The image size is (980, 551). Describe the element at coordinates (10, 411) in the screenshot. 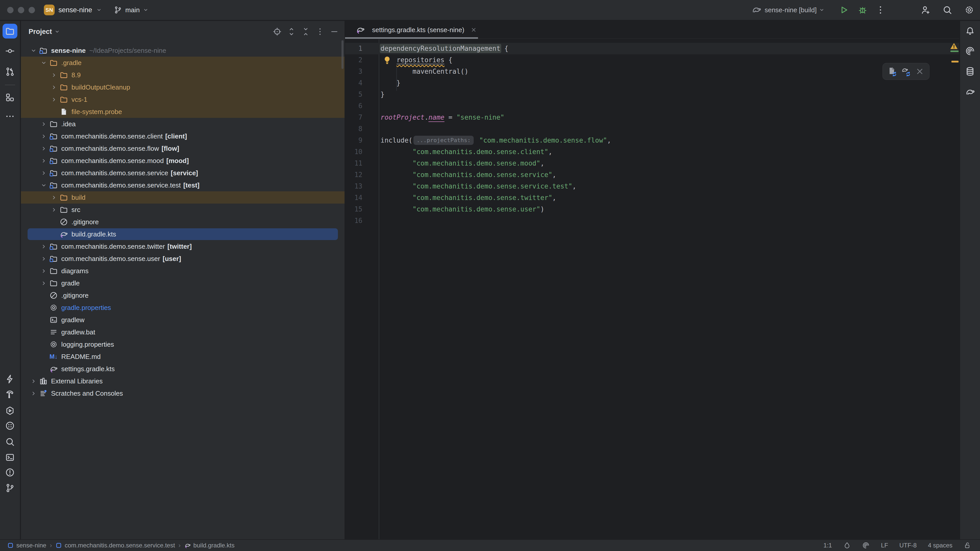

I see `services-tool-button` at that location.